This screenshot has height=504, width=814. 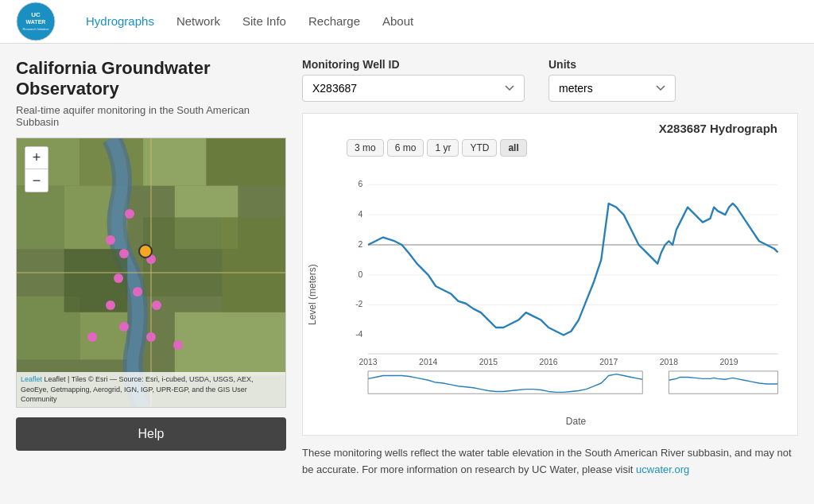 I want to click on svg-text: 2019, so click(x=728, y=362).